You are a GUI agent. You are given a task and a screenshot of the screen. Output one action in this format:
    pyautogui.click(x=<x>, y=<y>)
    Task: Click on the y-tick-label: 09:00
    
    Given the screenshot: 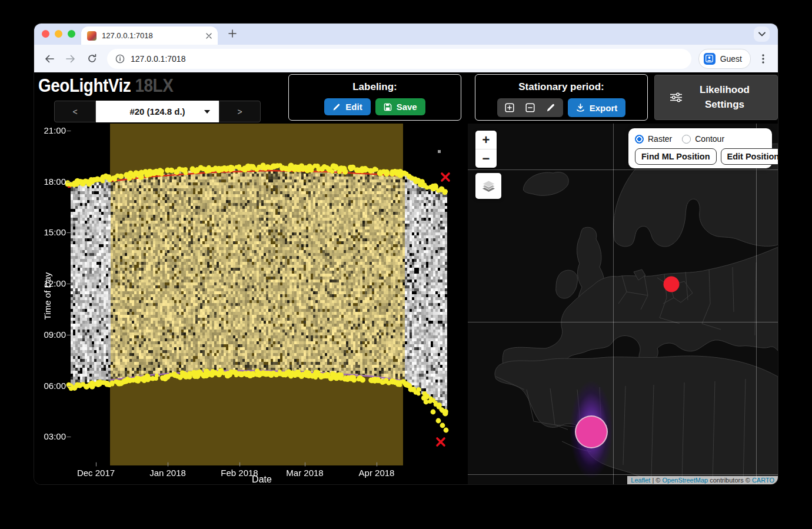 What is the action you would take?
    pyautogui.click(x=50, y=334)
    